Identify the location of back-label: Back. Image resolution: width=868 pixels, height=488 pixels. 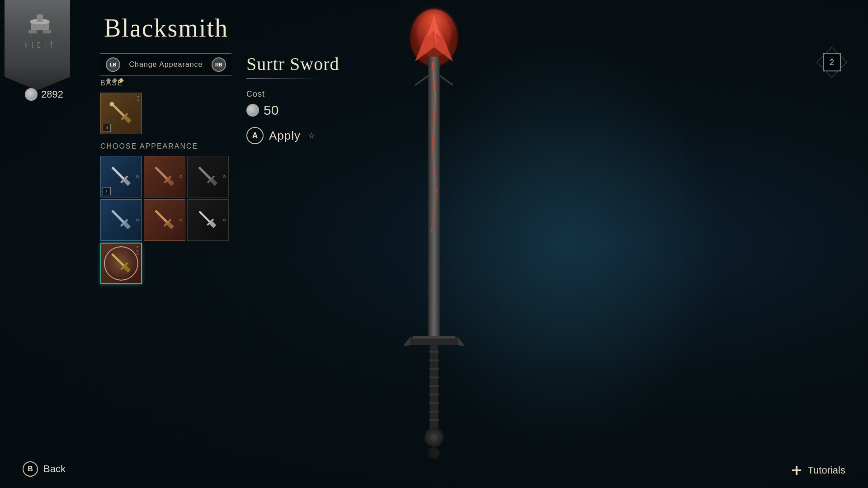
(54, 469).